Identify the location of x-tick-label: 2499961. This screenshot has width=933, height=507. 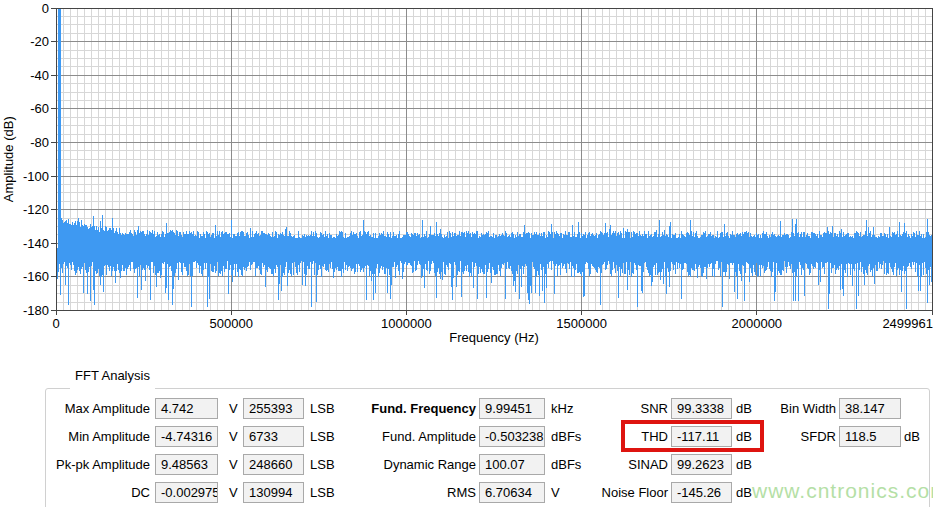
(908, 324).